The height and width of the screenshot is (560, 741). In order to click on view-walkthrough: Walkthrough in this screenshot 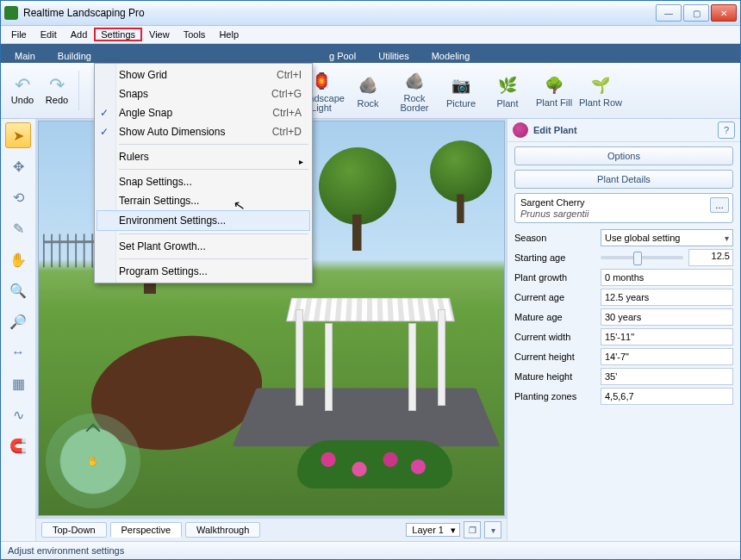, I will do `click(222, 530)`.